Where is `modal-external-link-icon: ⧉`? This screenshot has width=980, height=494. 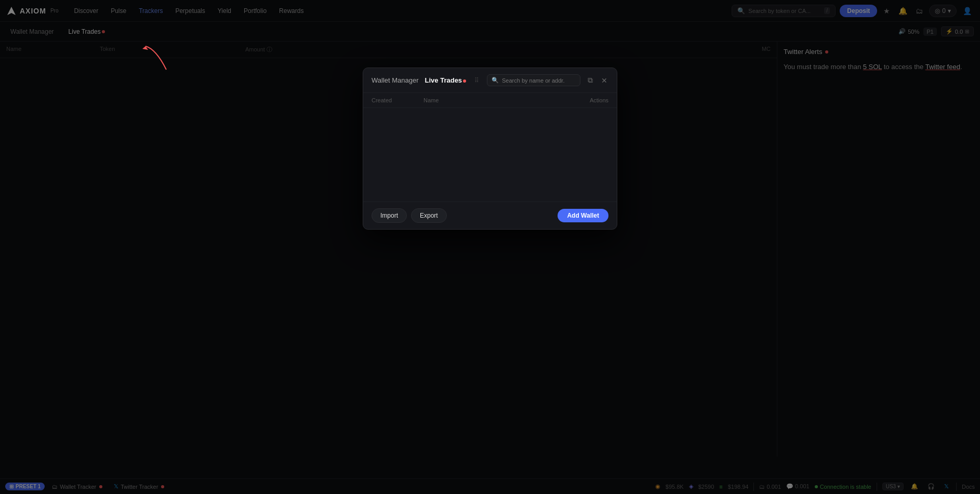 modal-external-link-icon: ⧉ is located at coordinates (590, 80).